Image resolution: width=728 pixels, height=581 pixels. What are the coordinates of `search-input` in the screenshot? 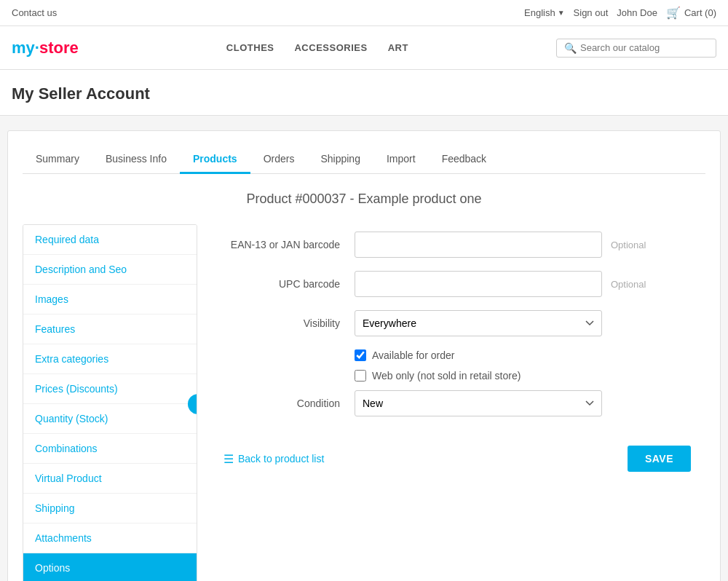 It's located at (644, 48).